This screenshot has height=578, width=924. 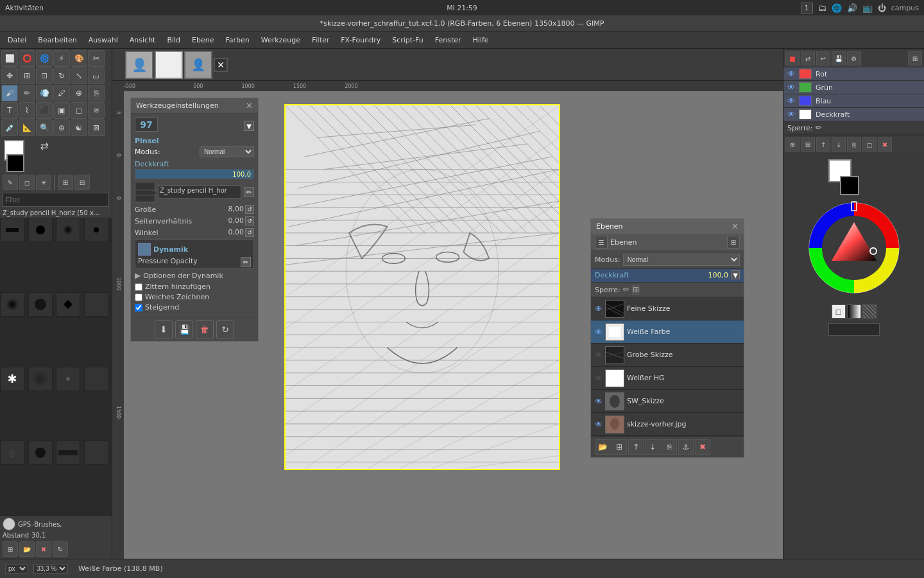 I want to click on layer-eye-grobe-skizze: 👁, so click(x=599, y=355).